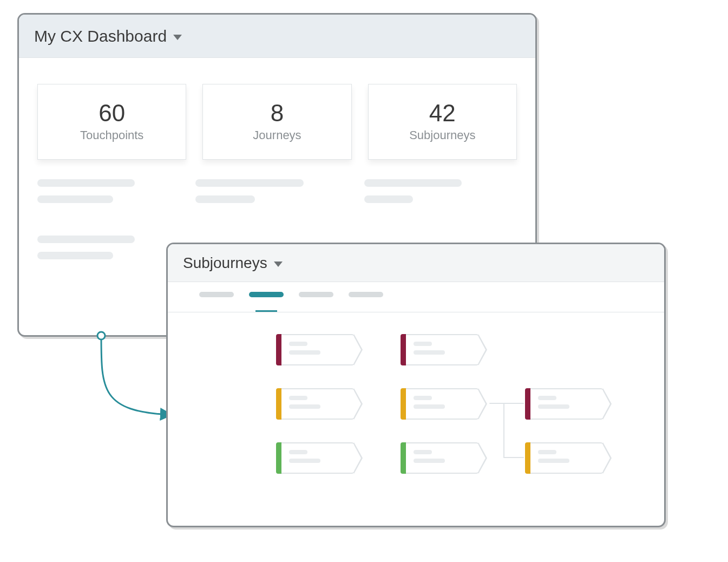  I want to click on stat-card-touchpoints: 60 Touchpoints, so click(112, 122).